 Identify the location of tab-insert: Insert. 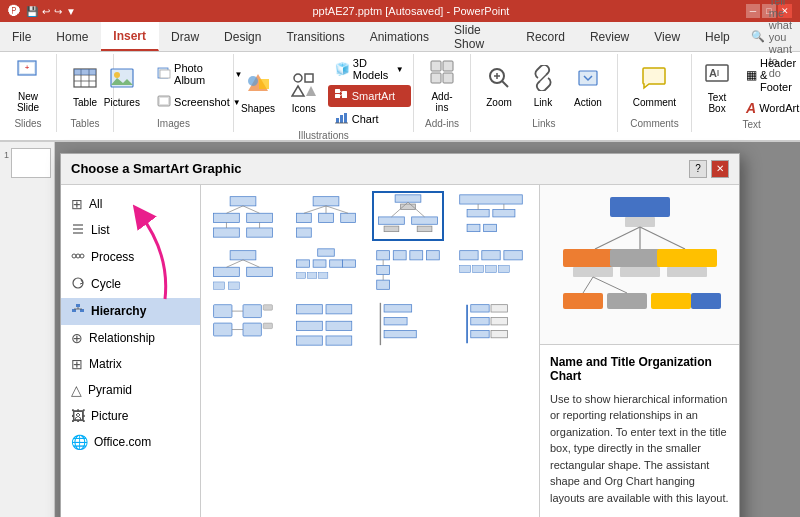
(130, 36).